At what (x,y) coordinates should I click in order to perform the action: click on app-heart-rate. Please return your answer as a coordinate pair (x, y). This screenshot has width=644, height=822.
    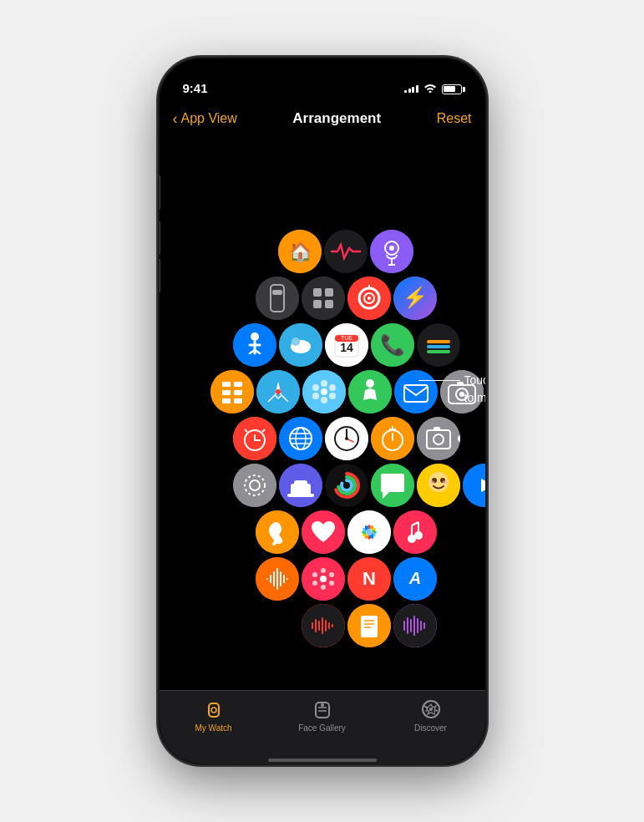
    Looking at the image, I should click on (346, 251).